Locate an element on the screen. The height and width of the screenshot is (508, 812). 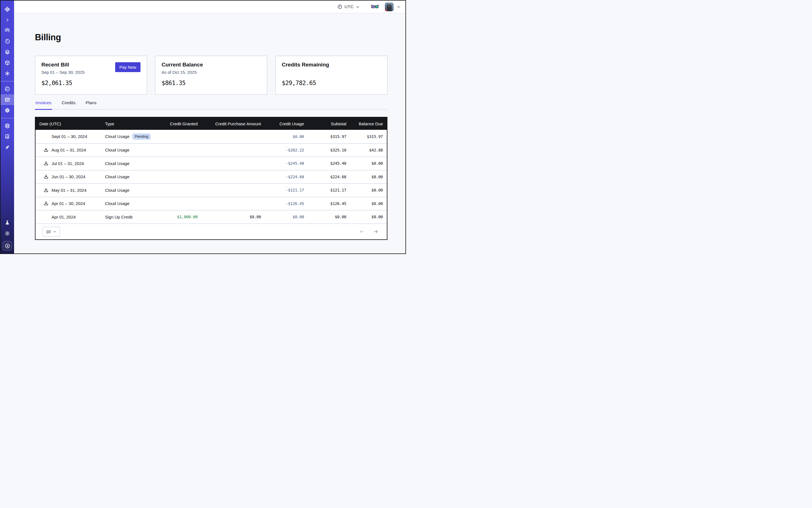
3d-glasses-icon is located at coordinates (375, 7).